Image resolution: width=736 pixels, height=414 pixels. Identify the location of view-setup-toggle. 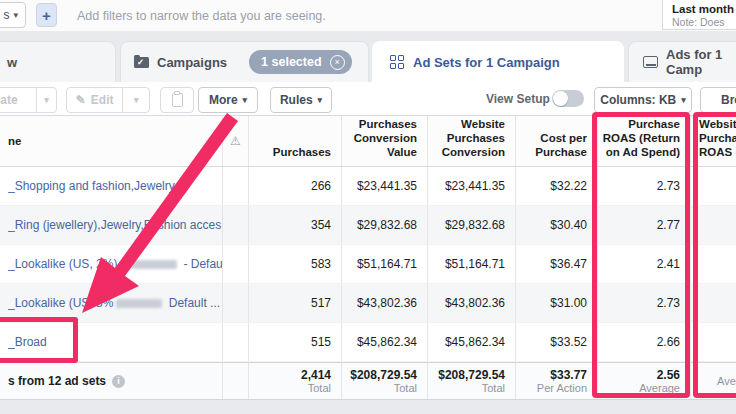
(568, 98).